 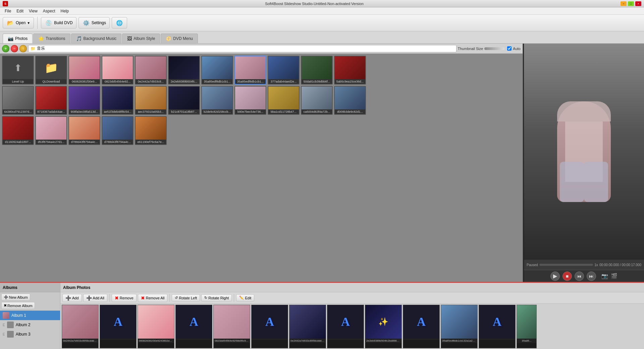 What do you see at coordinates (350, 100) in the screenshot?
I see `grid-item-img20: d009b3de9c82d1...` at bounding box center [350, 100].